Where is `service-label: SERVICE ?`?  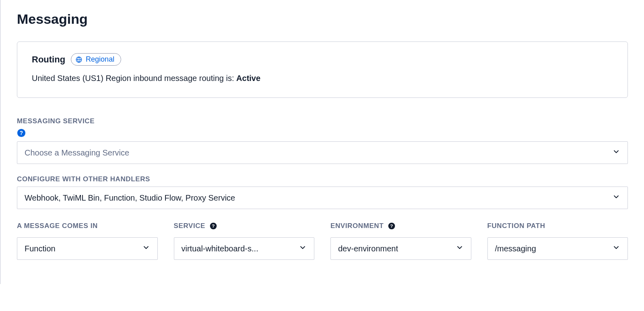 service-label: SERVICE ? is located at coordinates (244, 226).